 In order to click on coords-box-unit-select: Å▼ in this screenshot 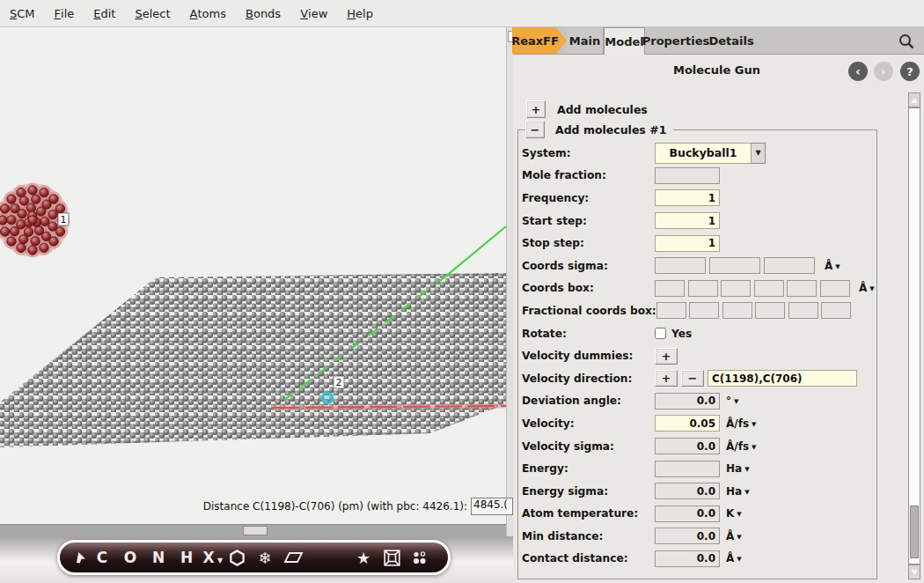, I will do `click(867, 288)`.